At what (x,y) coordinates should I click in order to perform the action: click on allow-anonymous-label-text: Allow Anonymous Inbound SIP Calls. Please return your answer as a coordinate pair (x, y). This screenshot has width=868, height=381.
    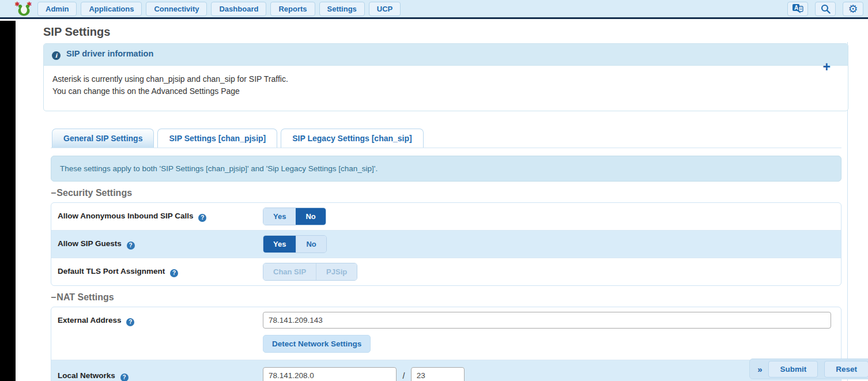
    Looking at the image, I should click on (126, 216).